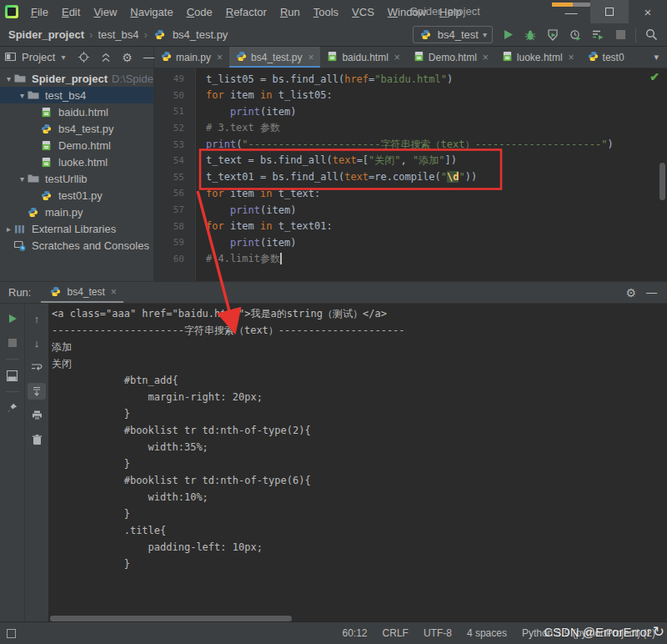  Describe the element at coordinates (410, 194) in the screenshot. I see `editor-line-56: 56for item in t_text:` at that location.